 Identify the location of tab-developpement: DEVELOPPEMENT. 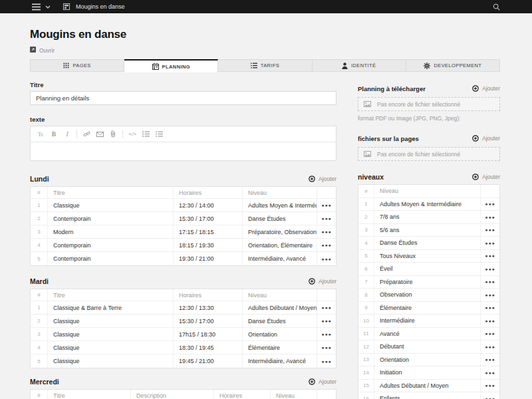
(453, 65).